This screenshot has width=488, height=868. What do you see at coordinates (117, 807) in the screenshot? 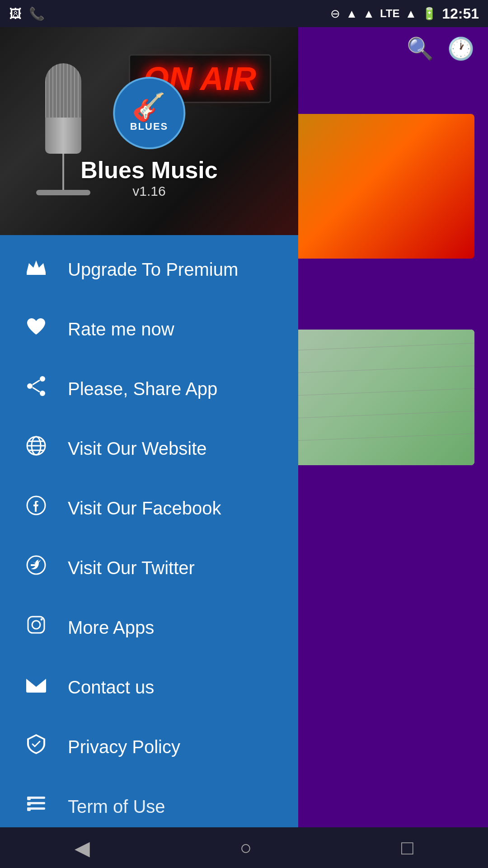
I see `terms-label: Term of Use` at bounding box center [117, 807].